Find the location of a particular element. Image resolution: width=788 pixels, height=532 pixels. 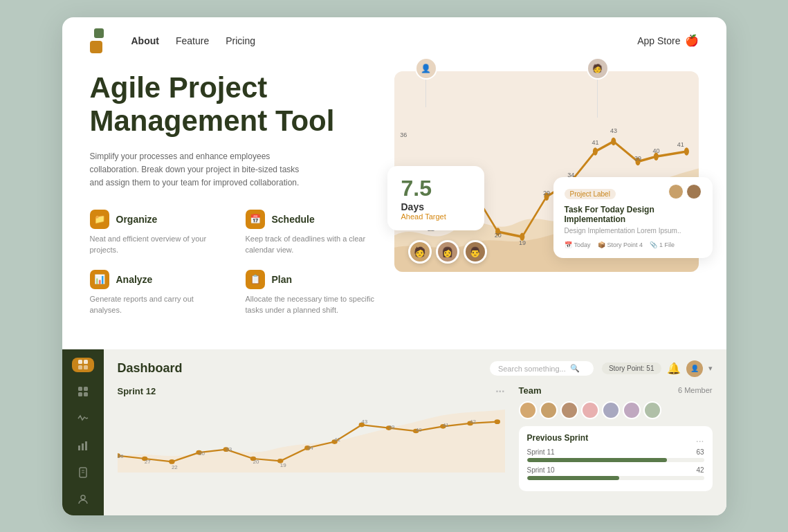

sidebar-chart is located at coordinates (83, 446).